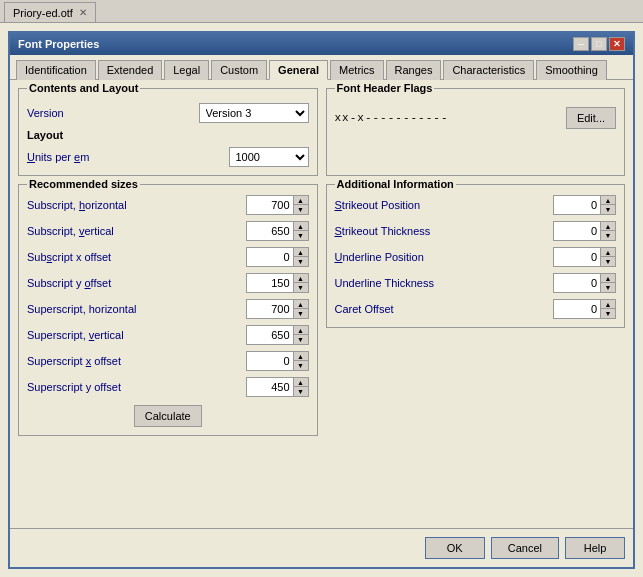  Describe the element at coordinates (599, 44) in the screenshot. I see `restore-button: □` at that location.